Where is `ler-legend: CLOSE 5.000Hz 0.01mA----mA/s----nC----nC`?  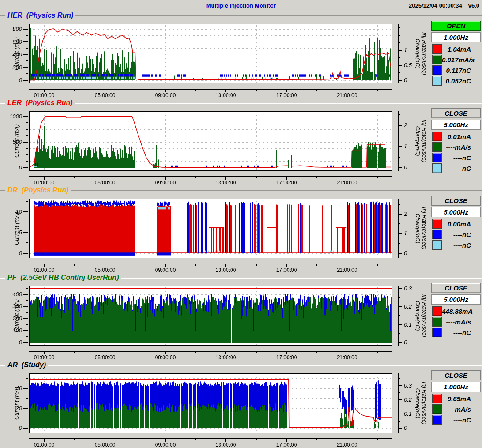
ler-legend: CLOSE 5.000Hz 0.01mA----mA/s----nC----nC is located at coordinates (456, 141).